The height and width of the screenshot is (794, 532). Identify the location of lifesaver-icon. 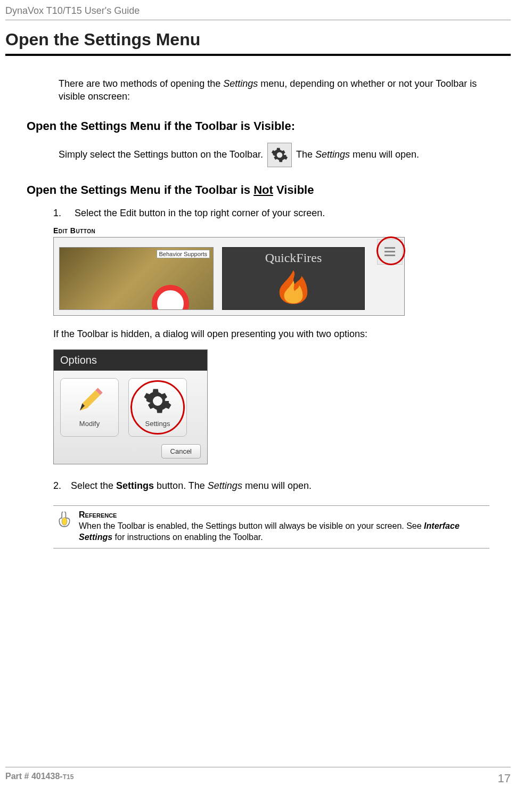
(170, 297).